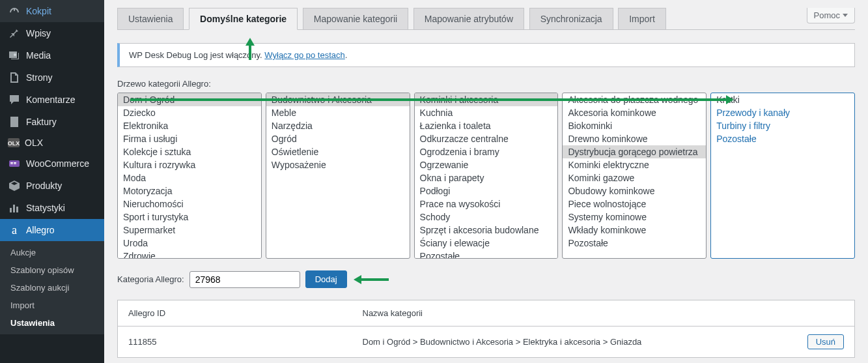  Describe the element at coordinates (338, 152) in the screenshot. I see `tree-option: Oświetlenie` at that location.